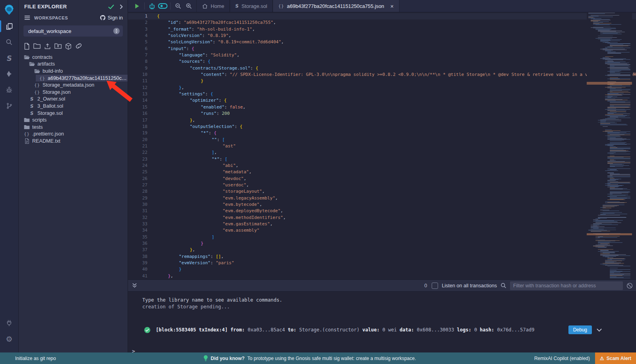 This screenshot has width=636, height=364. I want to click on code-line-34: 34"evm.assembly", so click(382, 230).